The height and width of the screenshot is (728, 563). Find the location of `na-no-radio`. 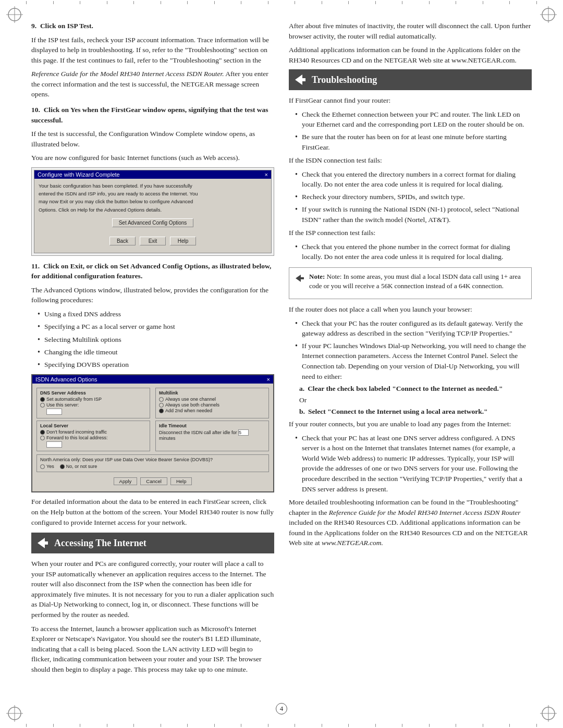

na-no-radio is located at coordinates (63, 467).